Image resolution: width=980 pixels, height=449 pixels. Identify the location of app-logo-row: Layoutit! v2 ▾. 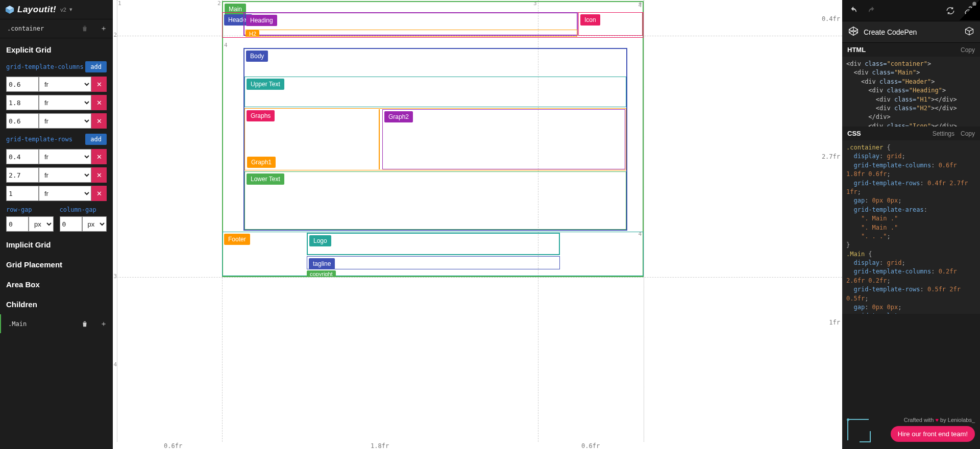
(56, 10).